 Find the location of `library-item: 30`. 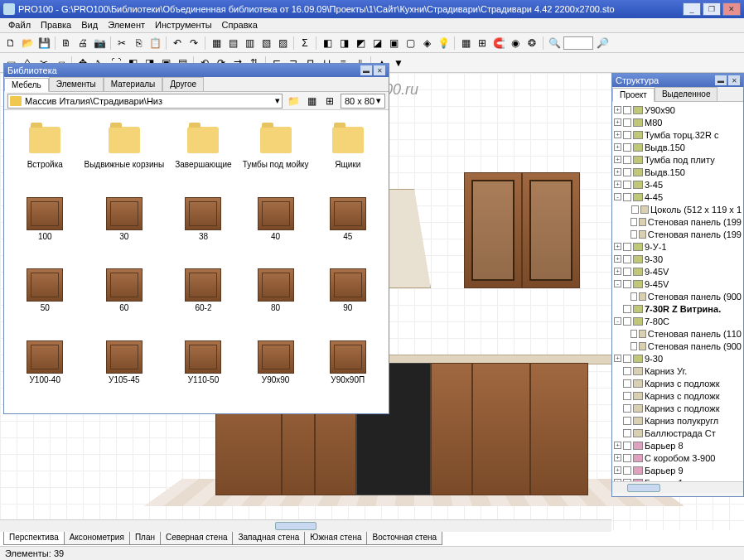

library-item: 30 is located at coordinates (124, 230).